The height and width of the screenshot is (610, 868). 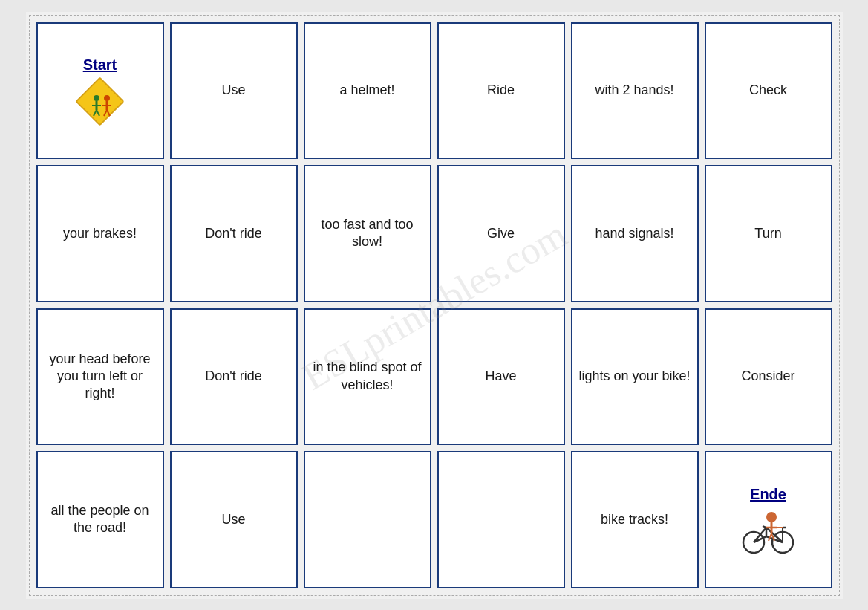 What do you see at coordinates (635, 91) in the screenshot?
I see `card-with-2-hands: with 2 hands!` at bounding box center [635, 91].